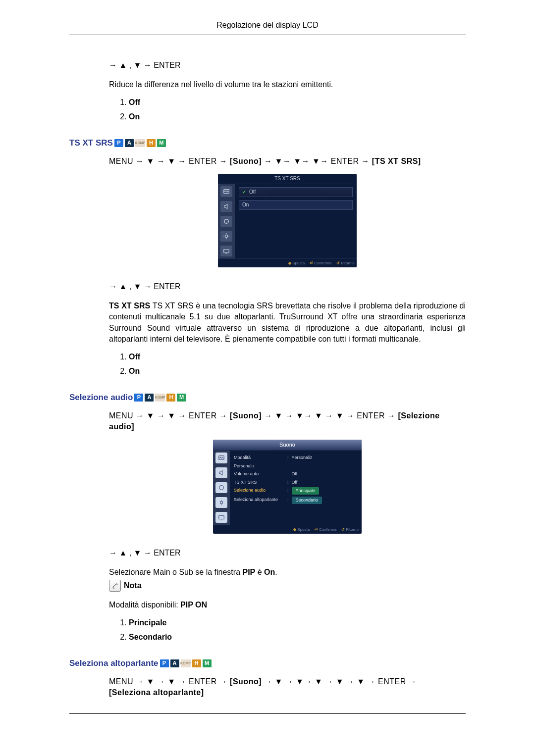 Image resolution: width=535 pixels, height=756 pixels. I want to click on ts-osd-footer: ◆Sposta ⏎Conferma ↺Ritorno, so click(287, 263).